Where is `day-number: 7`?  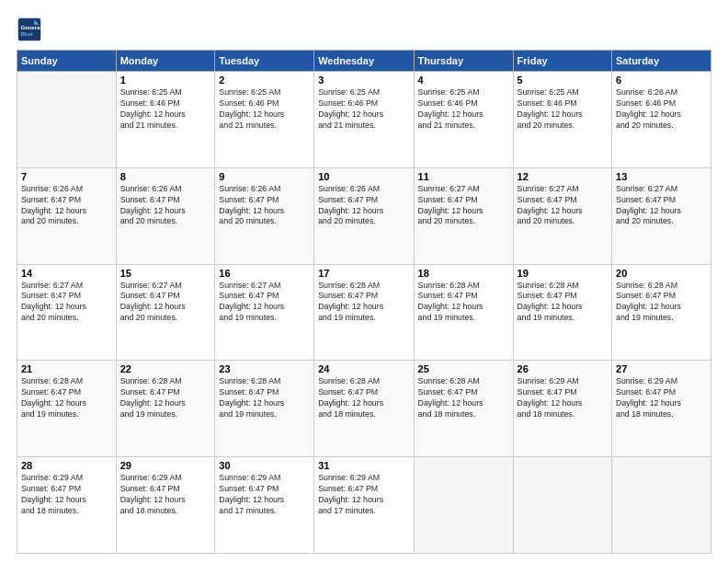 day-number: 7 is located at coordinates (66, 177).